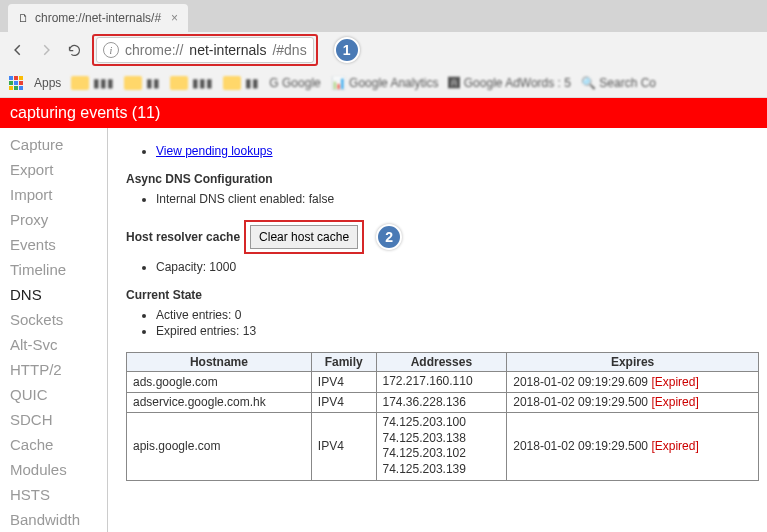  I want to click on sidebar-item-quic: QUIC, so click(54, 394).